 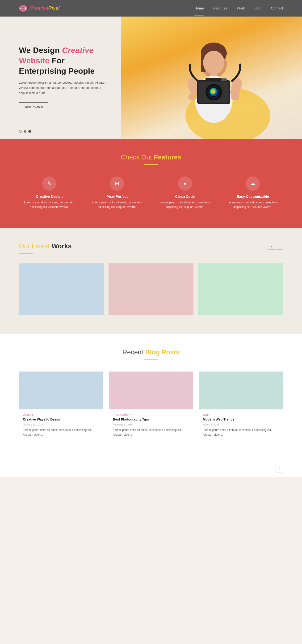 I want to click on feature-title-1: Pixel Perfect, so click(x=117, y=196).